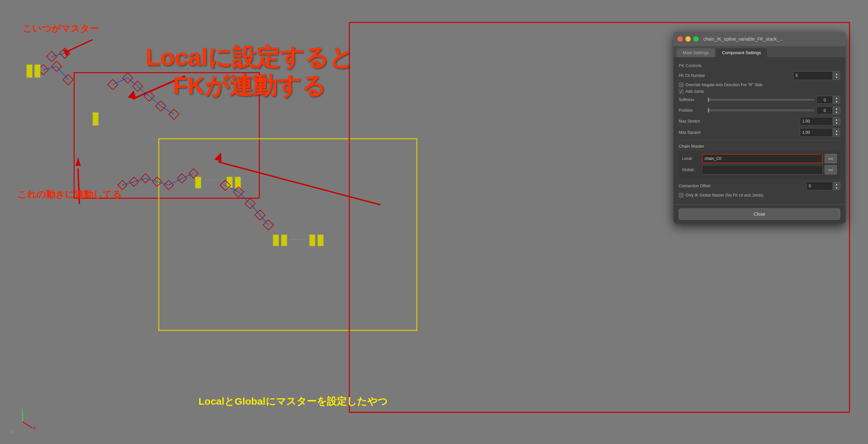 Image resolution: width=868 pixels, height=444 pixels. What do you see at coordinates (760, 100) in the screenshot?
I see `softness-row: Softness 0 ▲▼` at bounding box center [760, 100].